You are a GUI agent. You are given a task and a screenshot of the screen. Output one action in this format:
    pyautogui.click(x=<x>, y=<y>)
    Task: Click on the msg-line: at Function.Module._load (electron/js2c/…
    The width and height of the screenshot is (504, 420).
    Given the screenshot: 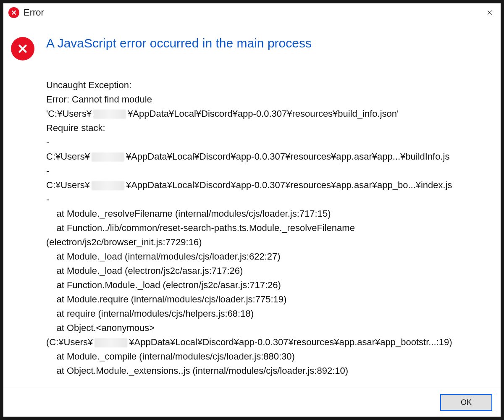 What is the action you would take?
    pyautogui.click(x=164, y=285)
    